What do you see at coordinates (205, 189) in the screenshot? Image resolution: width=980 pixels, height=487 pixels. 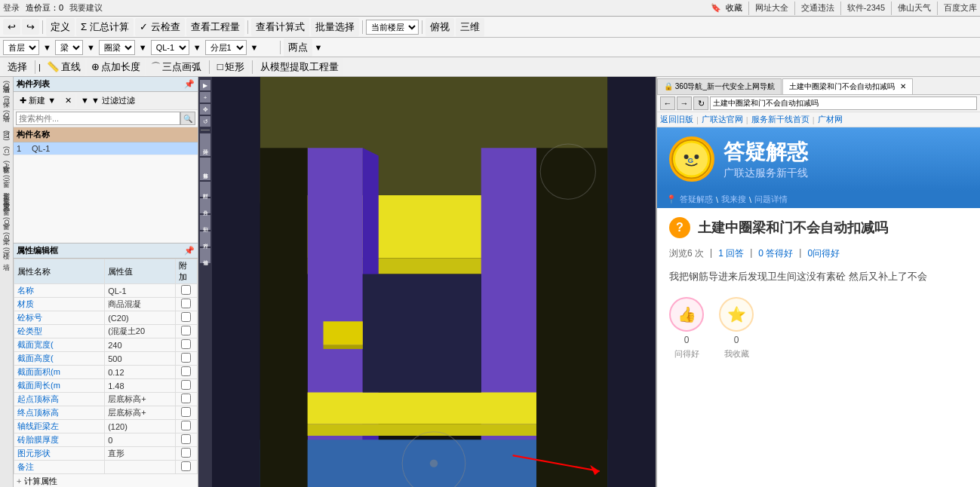 I see `canvas-tool-break: 打断` at bounding box center [205, 189].